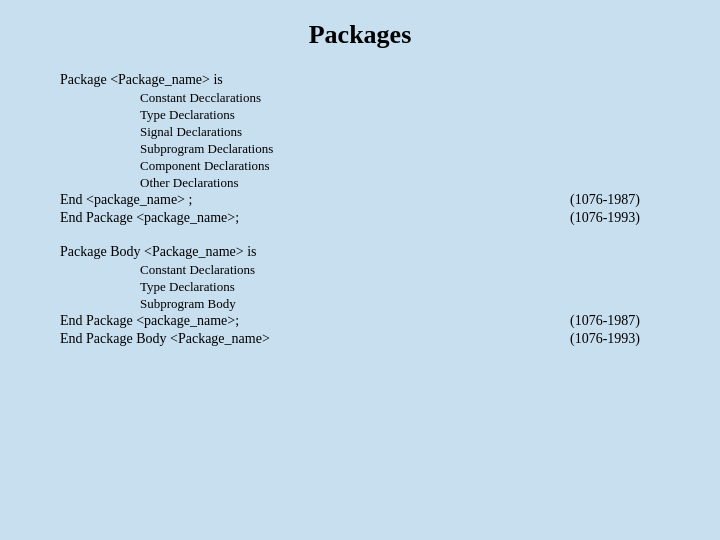  I want to click on list-item: Other Declarations, so click(360, 183).